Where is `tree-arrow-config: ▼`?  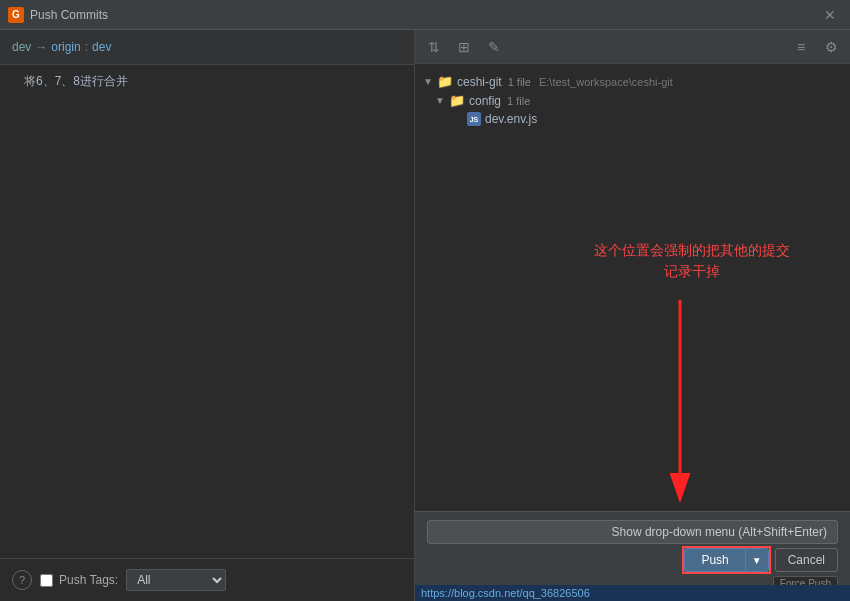
tree-arrow-config: ▼ is located at coordinates (440, 100).